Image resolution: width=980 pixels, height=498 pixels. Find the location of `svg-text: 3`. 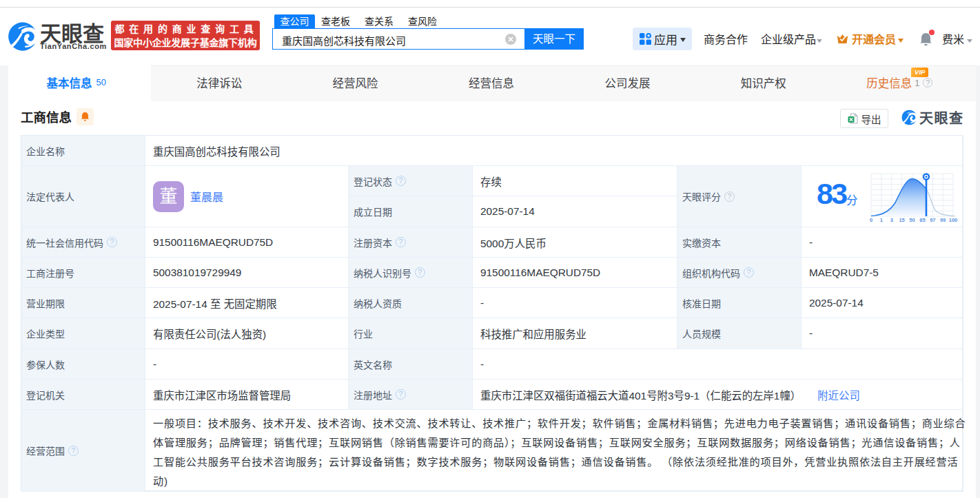

svg-text: 3 is located at coordinates (892, 220).